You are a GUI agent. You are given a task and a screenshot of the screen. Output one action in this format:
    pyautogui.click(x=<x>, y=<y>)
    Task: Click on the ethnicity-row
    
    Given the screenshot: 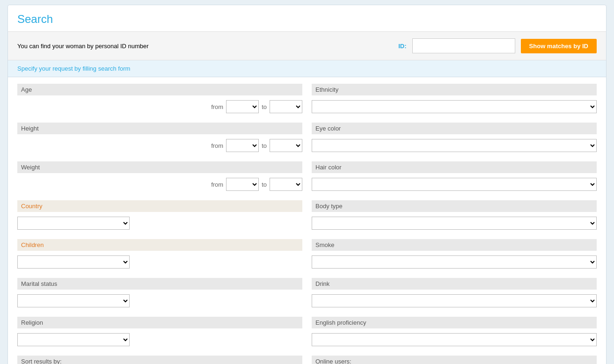 What is the action you would take?
    pyautogui.click(x=454, y=107)
    